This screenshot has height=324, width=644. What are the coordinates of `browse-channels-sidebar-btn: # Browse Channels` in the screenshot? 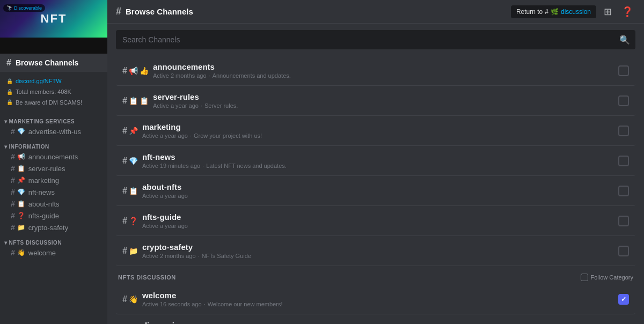 It's located at (54, 63).